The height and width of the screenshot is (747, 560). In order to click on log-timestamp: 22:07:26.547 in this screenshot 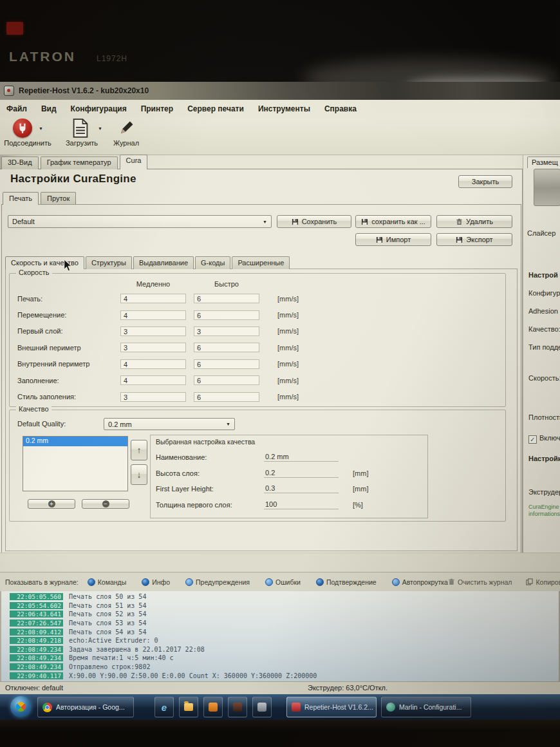, I will do `click(36, 623)`.